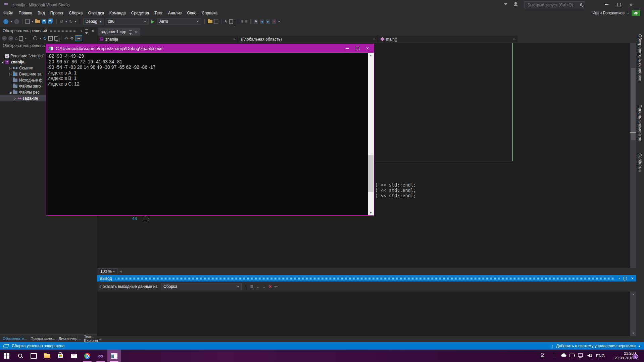  I want to click on solution-explorer-header: Обозреватель решений ▼ ×, so click(48, 31).